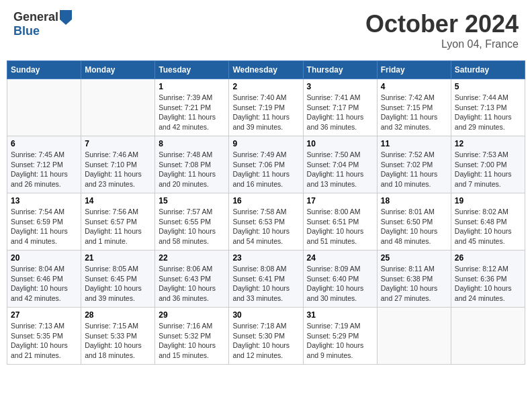 Image resolution: width=532 pixels, height=411 pixels. What do you see at coordinates (340, 144) in the screenshot?
I see `day-number: 10` at bounding box center [340, 144].